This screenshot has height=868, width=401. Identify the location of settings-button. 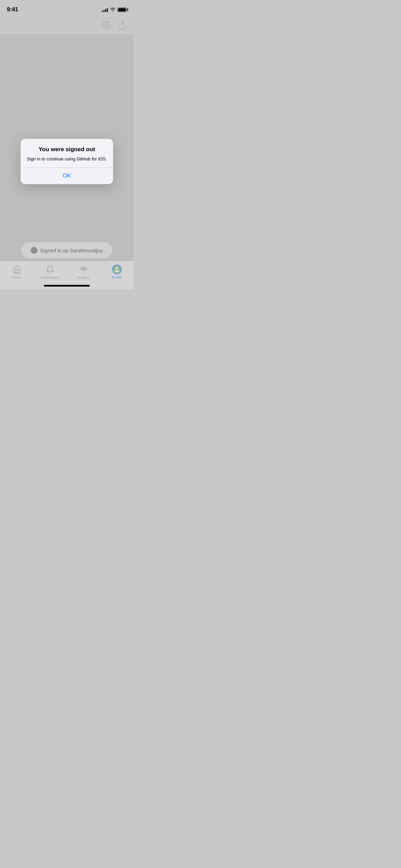
(106, 25).